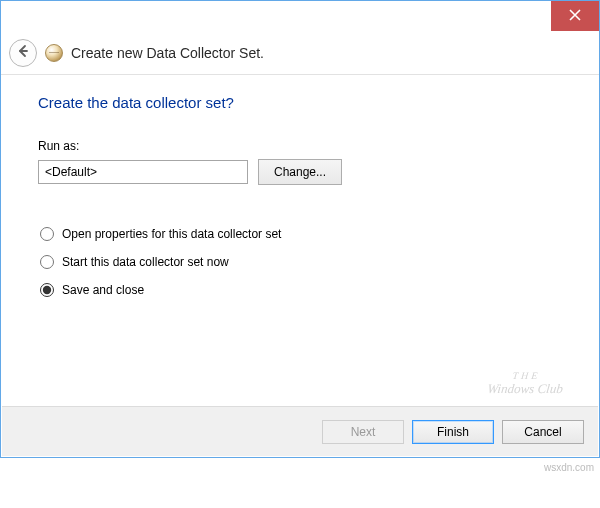 The image size is (600, 508). Describe the element at coordinates (543, 432) in the screenshot. I see `cancel-button: Cancel` at that location.